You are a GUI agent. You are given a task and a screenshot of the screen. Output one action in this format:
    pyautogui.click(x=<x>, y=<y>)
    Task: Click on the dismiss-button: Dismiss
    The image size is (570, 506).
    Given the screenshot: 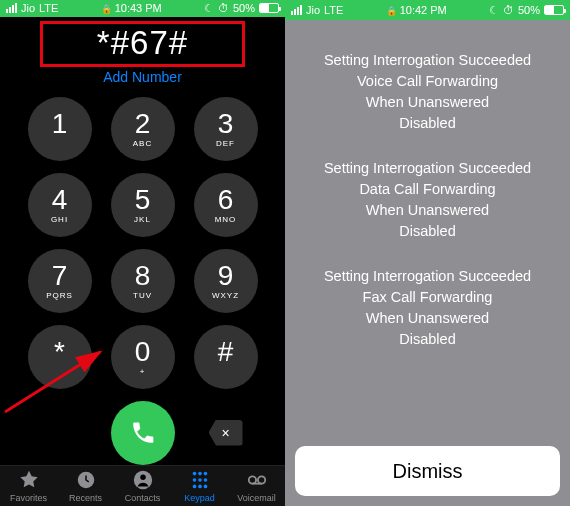 What is the action you would take?
    pyautogui.click(x=428, y=471)
    